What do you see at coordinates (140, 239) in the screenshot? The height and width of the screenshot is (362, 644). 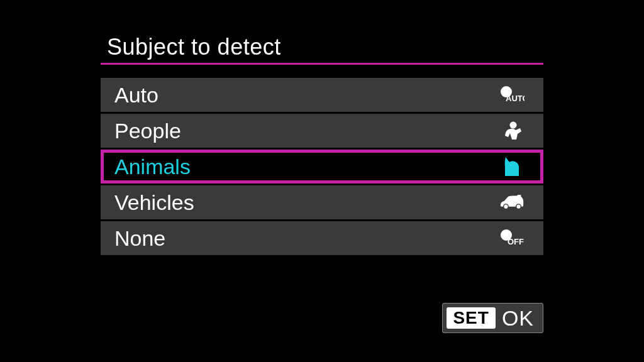 I see `menu-item-label: None` at bounding box center [140, 239].